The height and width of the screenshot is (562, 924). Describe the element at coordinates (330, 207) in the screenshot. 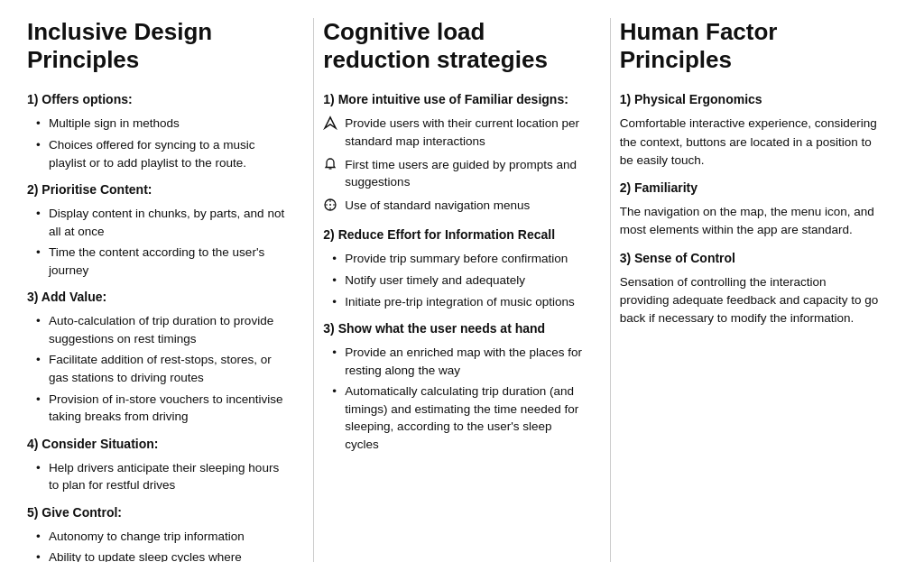

I see `compass-icon` at that location.